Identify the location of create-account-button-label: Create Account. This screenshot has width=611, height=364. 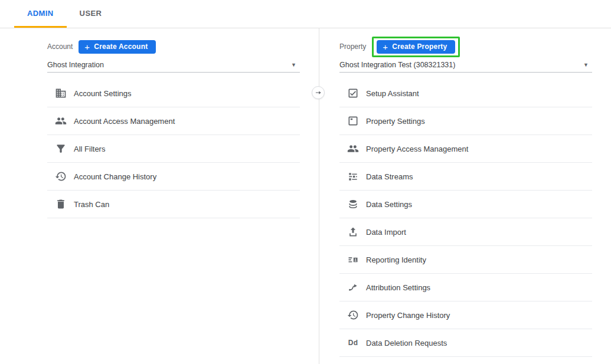
(120, 47).